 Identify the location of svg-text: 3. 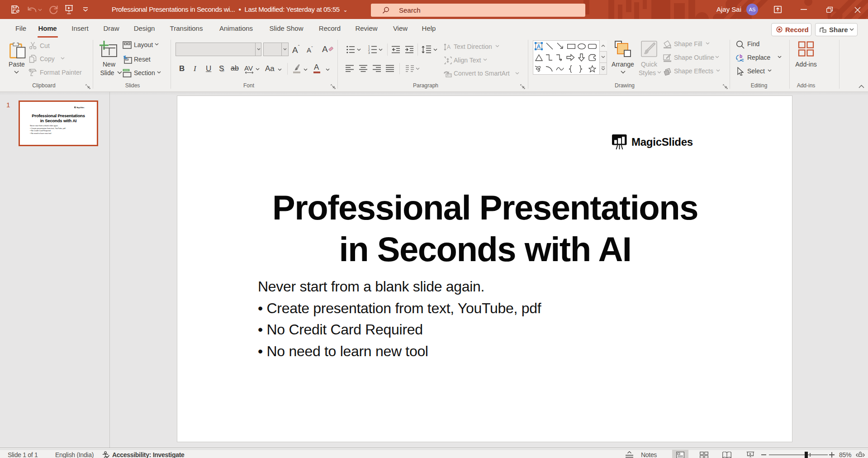
(369, 52).